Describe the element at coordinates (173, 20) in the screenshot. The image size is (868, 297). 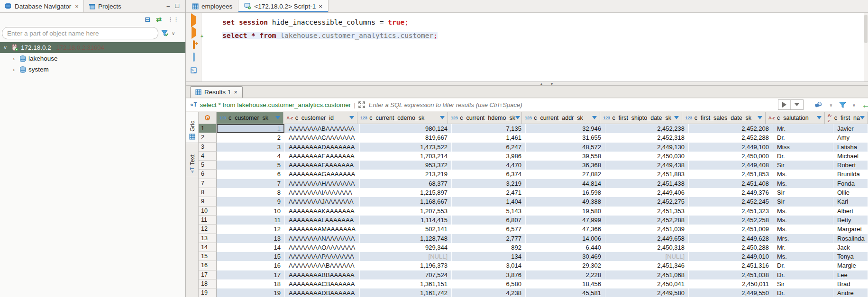
I see `view-menu-icon: ⋮⋮` at that location.